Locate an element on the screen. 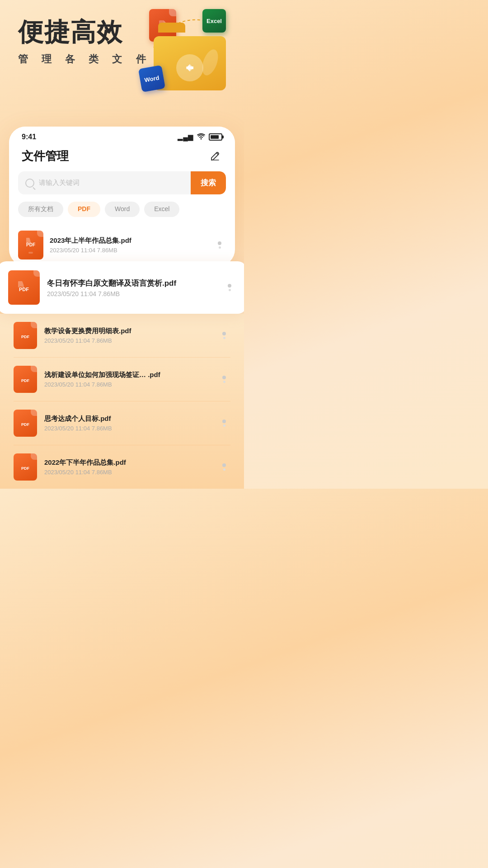 This screenshot has width=488, height=868. status-icons: ▂▄▆ is located at coordinates (200, 137).